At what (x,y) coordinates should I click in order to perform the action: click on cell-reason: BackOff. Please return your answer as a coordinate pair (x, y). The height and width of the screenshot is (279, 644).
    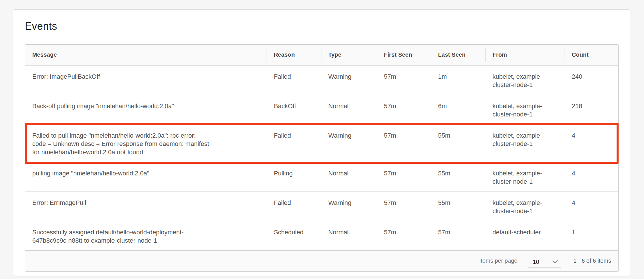
    Looking at the image, I should click on (294, 109).